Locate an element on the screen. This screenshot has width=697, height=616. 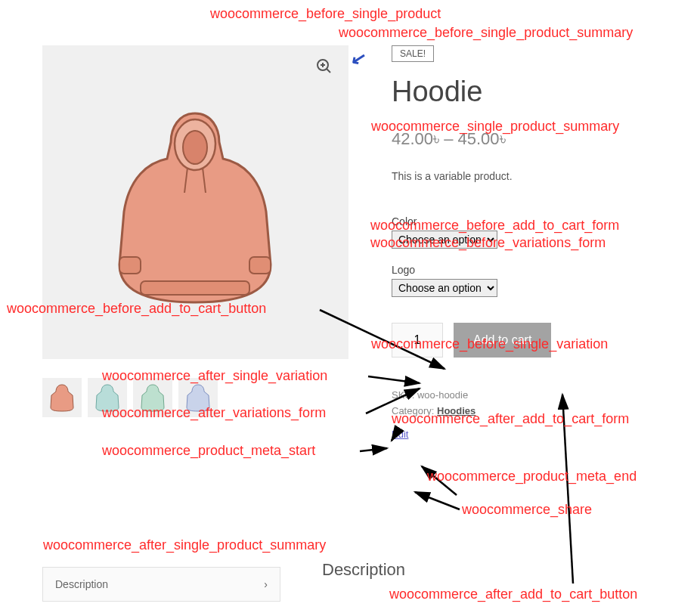
variation-logo: Logo Choose an option is located at coordinates (528, 280).